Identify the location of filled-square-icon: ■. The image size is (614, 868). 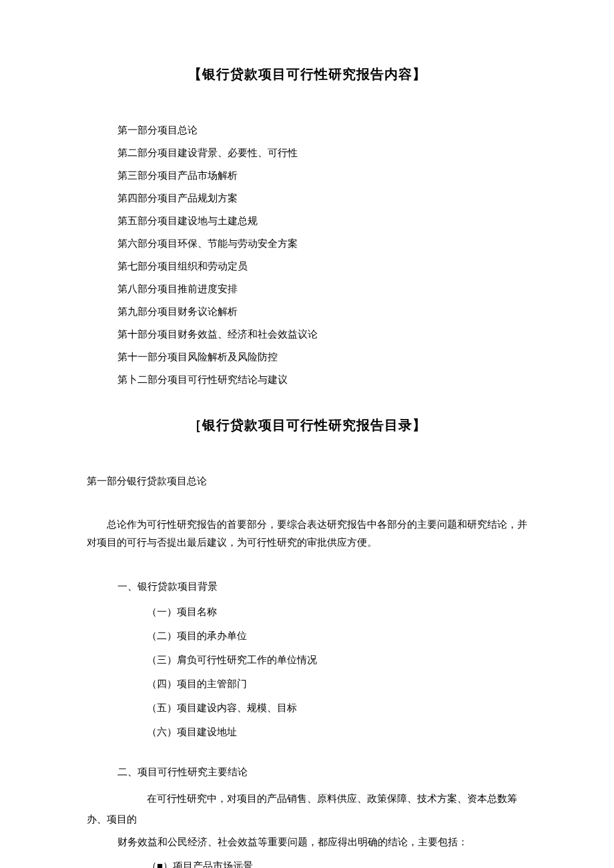
(160, 865).